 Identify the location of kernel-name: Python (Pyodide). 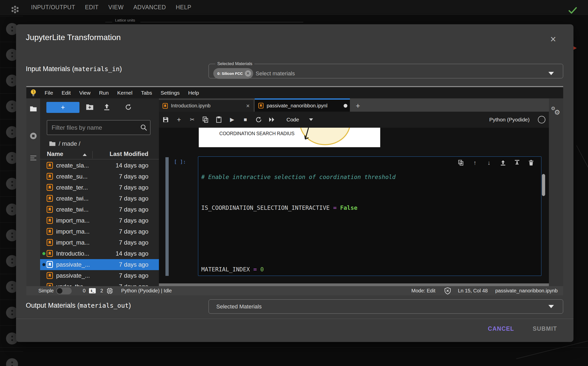
(509, 120).